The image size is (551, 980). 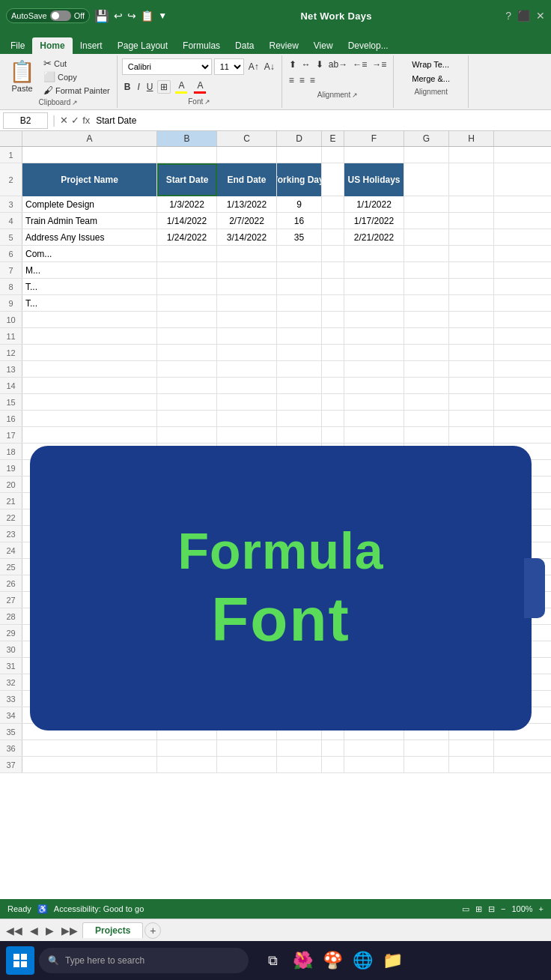 What do you see at coordinates (181, 87) in the screenshot?
I see `fill-color-button: A` at bounding box center [181, 87].